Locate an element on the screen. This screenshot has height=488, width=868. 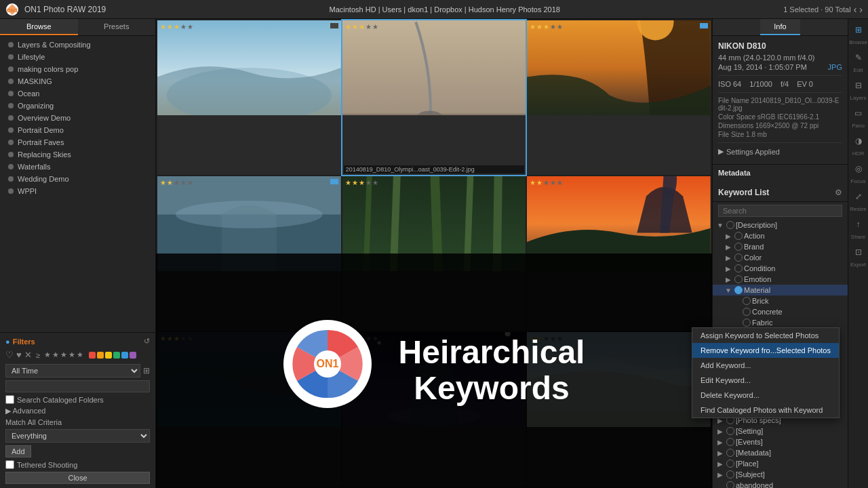
sidebar-item-making-colors: making colors pop is located at coordinates (77, 69).